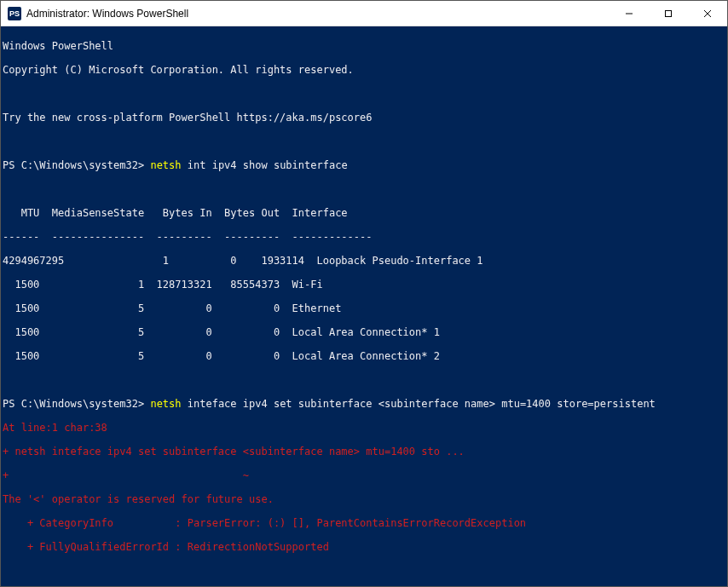 The image size is (728, 587). What do you see at coordinates (365, 70) in the screenshot?
I see `copyright-line: Copyright (C) Microsoft Corporation. All…` at bounding box center [365, 70].